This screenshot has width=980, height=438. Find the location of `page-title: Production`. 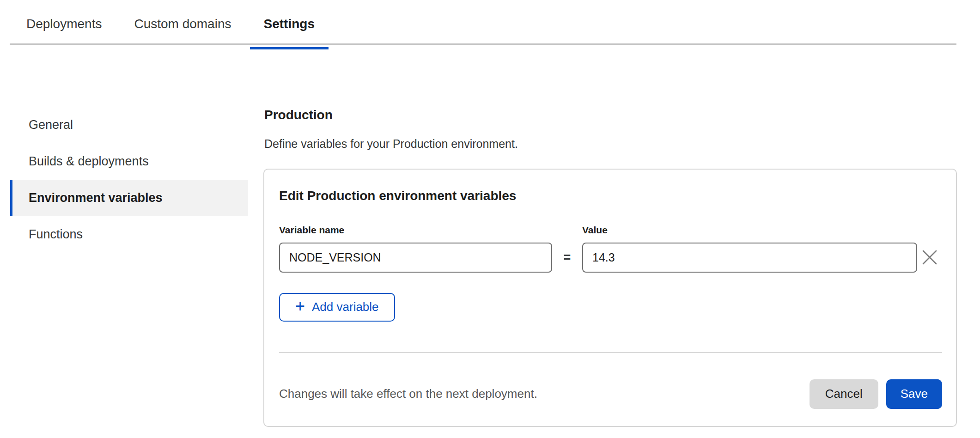

page-title: Production is located at coordinates (298, 115).